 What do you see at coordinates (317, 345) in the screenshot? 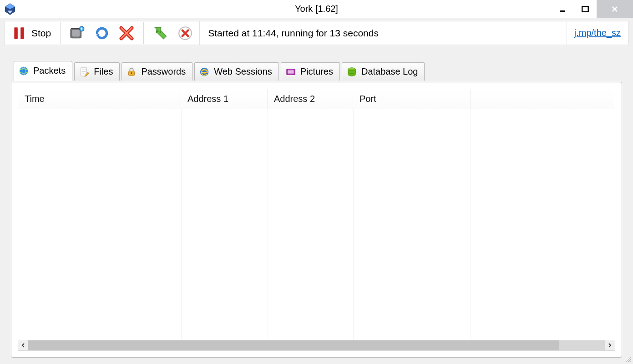
I see `h-scrollbar` at bounding box center [317, 345].